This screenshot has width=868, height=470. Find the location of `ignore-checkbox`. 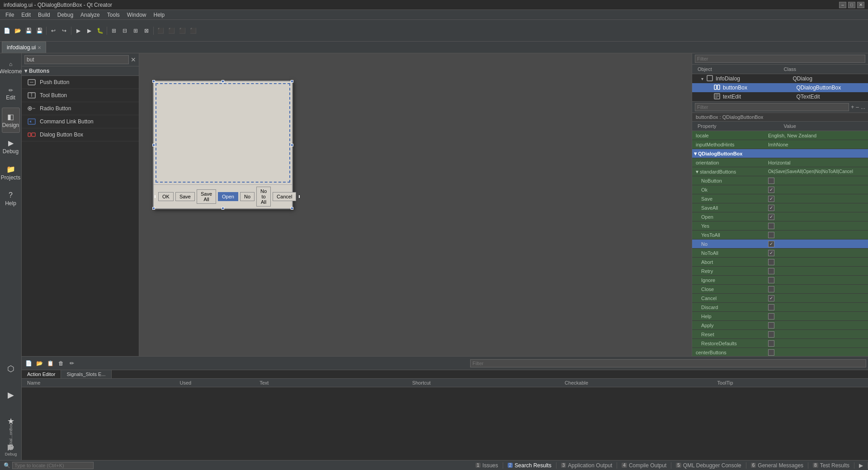

ignore-checkbox is located at coordinates (771, 280).